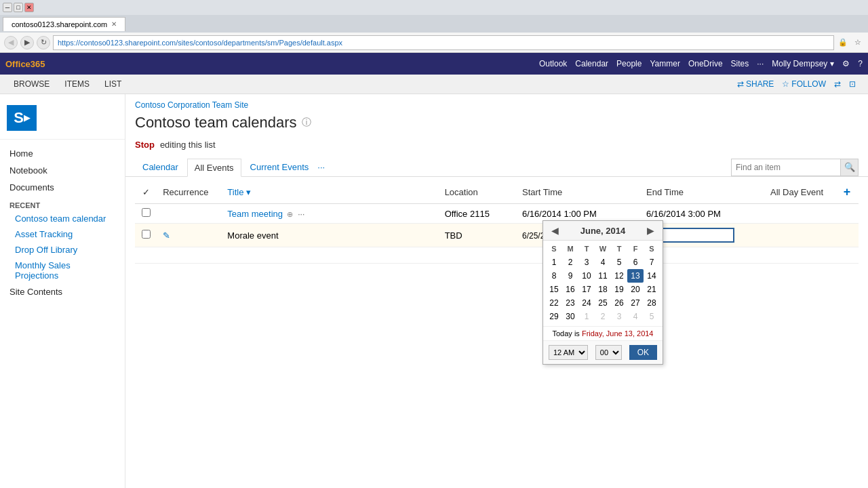 The height and width of the screenshot is (488, 868). What do you see at coordinates (62, 249) in the screenshot?
I see `sidebar-item-dropoff-library: Drop Off Library` at bounding box center [62, 249].